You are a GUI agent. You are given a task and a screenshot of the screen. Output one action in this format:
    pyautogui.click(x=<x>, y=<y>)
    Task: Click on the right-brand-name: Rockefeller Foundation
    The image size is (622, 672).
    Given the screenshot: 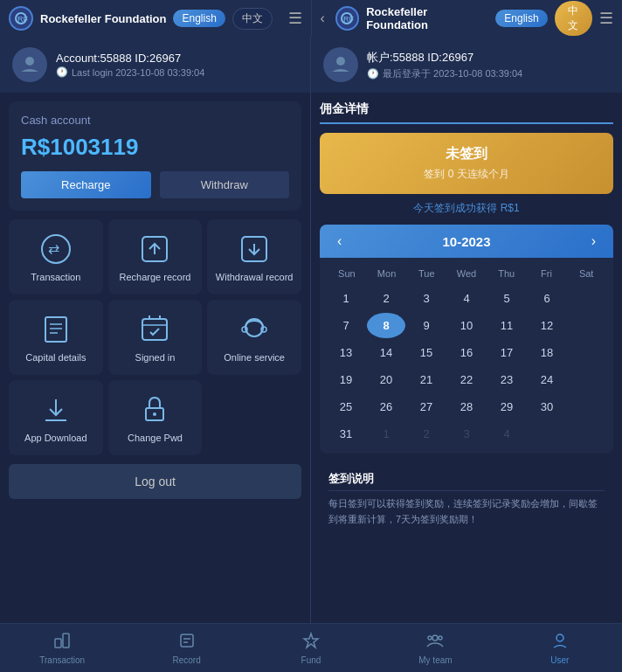 What is the action you would take?
    pyautogui.click(x=427, y=18)
    